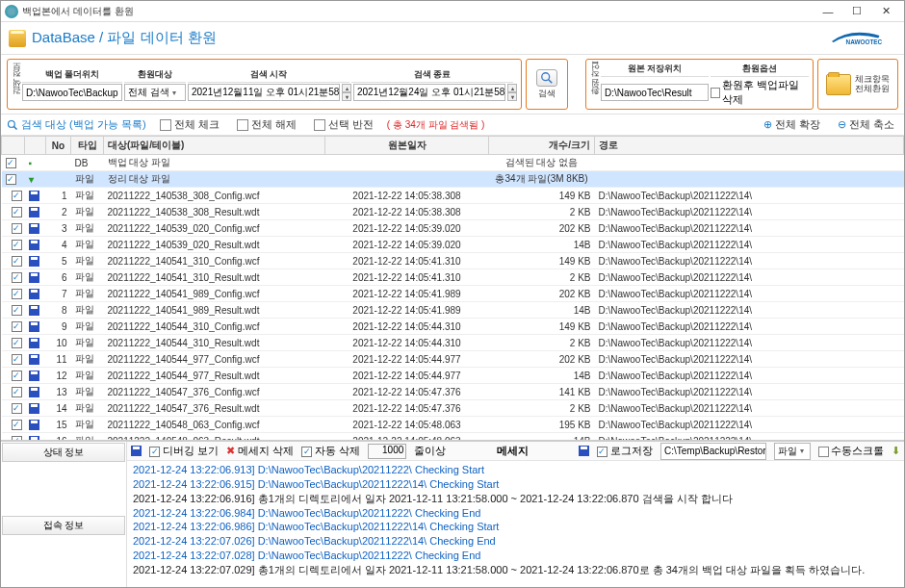 The image size is (905, 588). What do you see at coordinates (452, 38) in the screenshot?
I see `header: DataBase / 파일 데이터 환원 NAWOOTEC` at bounding box center [452, 38].